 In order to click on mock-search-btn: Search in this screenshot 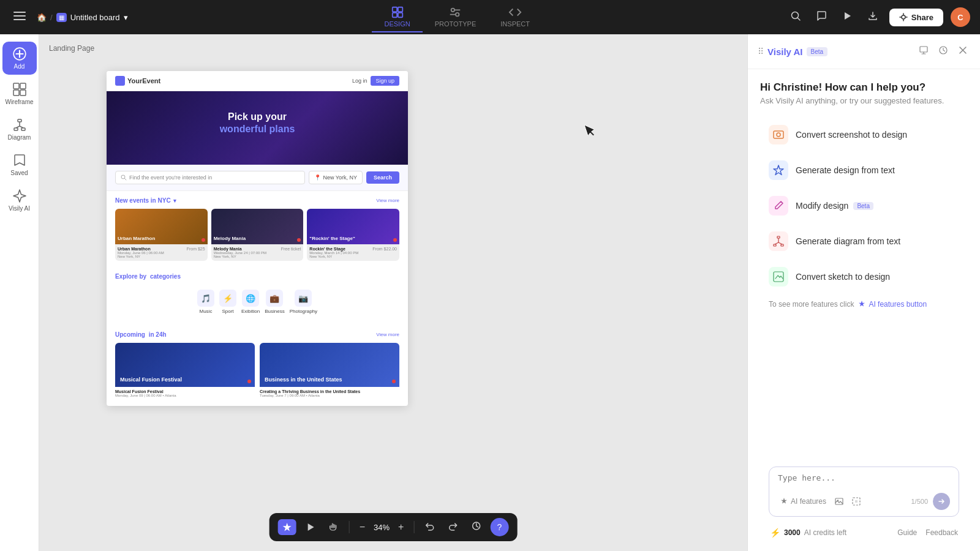, I will do `click(383, 178)`.